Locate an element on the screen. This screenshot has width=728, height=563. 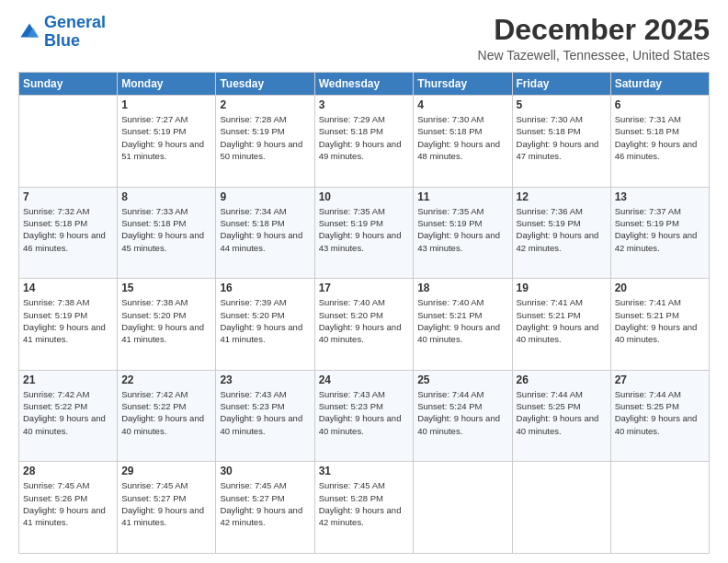
day-number: 8 is located at coordinates (166, 197).